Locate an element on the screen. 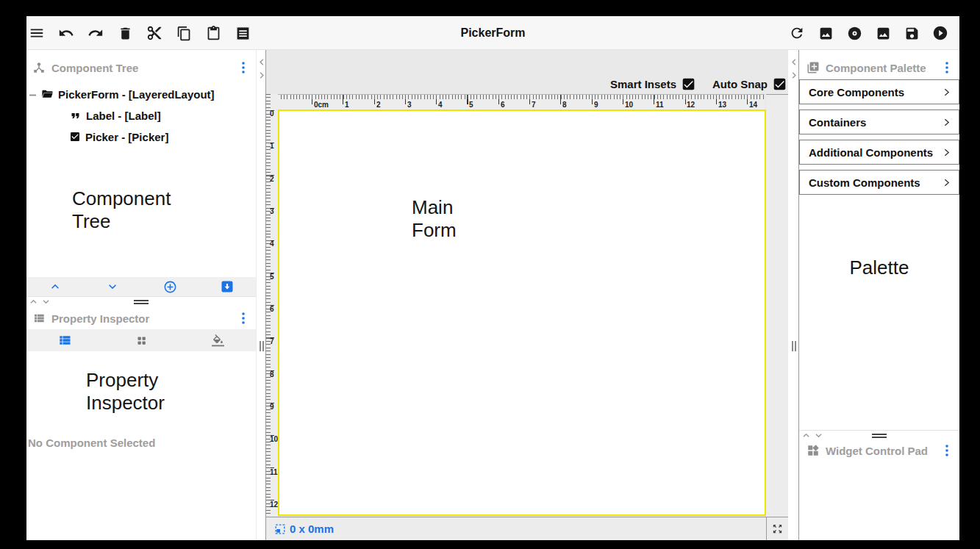 Image resolution: width=980 pixels, height=549 pixels. ruler-tick-label: 8 is located at coordinates (565, 104).